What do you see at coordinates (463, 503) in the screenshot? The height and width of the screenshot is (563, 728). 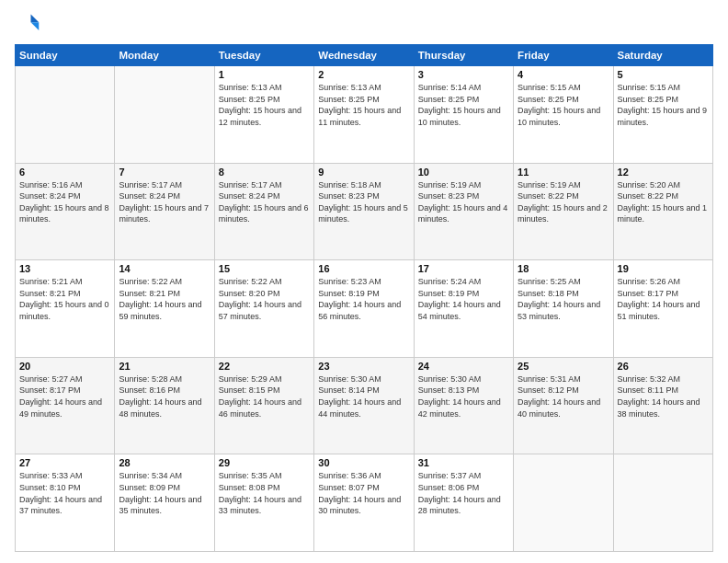 I see `calendar-cell: 31Sunrise: 5:37 AM Sunset: 8:06 PM Dayli…` at bounding box center [463, 503].